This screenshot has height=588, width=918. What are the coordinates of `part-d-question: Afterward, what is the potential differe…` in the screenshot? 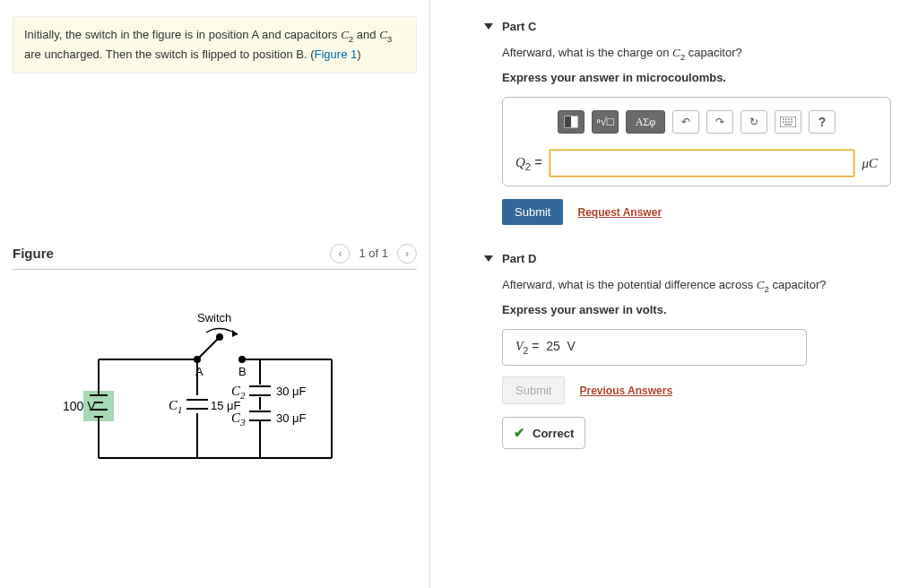 It's located at (697, 290).